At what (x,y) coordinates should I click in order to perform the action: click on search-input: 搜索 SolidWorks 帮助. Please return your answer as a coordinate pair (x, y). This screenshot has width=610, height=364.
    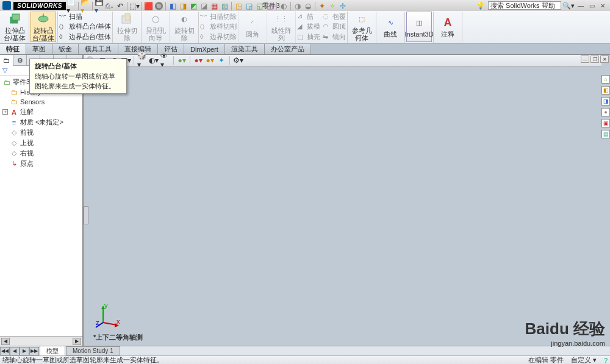
    Looking at the image, I should click on (525, 5).